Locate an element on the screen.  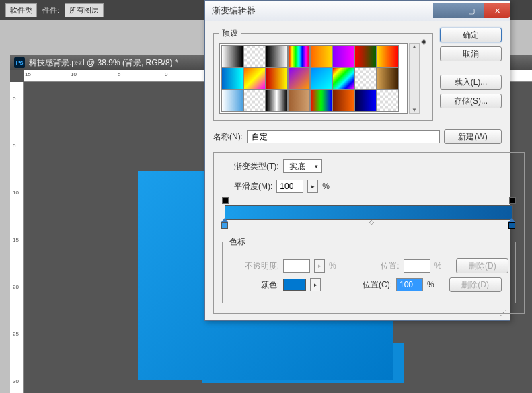
ruler-vertical: 0 5 10 15 20 25 30 is located at coordinates (17, 238).